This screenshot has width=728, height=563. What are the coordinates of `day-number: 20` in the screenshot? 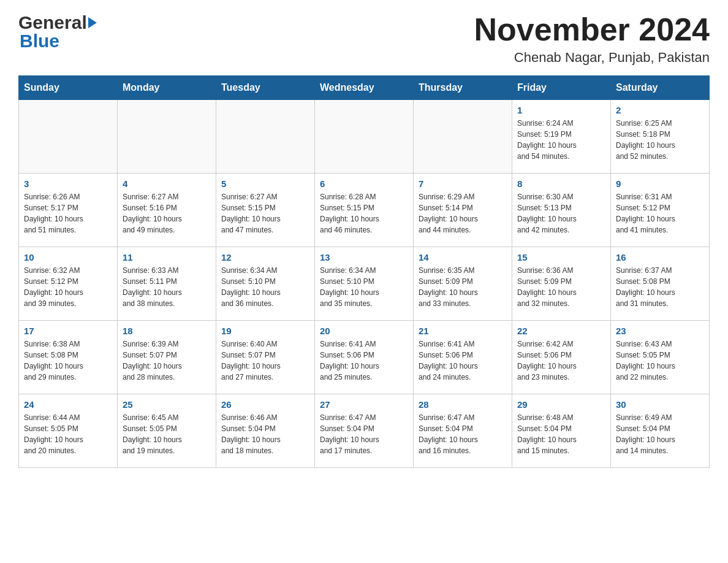 It's located at (364, 331).